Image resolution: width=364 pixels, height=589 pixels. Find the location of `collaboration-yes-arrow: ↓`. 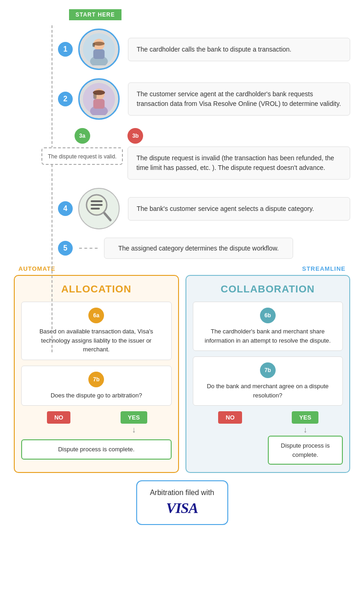

collaboration-yes-arrow: ↓ is located at coordinates (306, 430).